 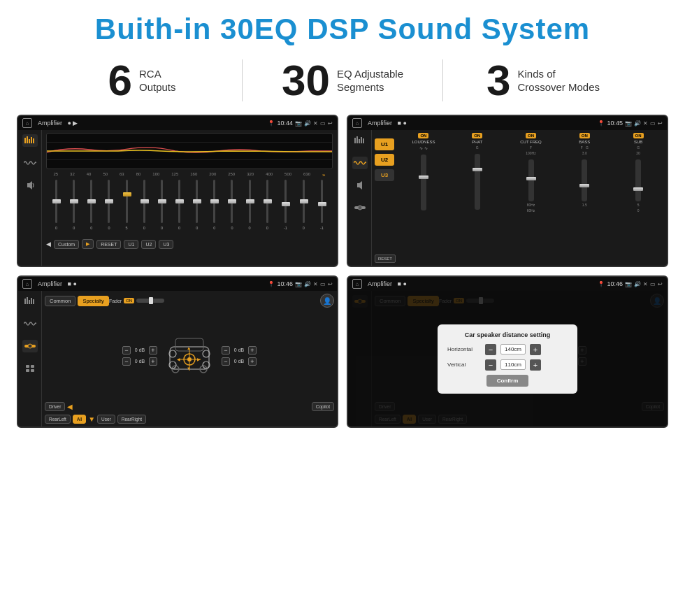 I want to click on u2-btn: U2, so click(x=148, y=245).